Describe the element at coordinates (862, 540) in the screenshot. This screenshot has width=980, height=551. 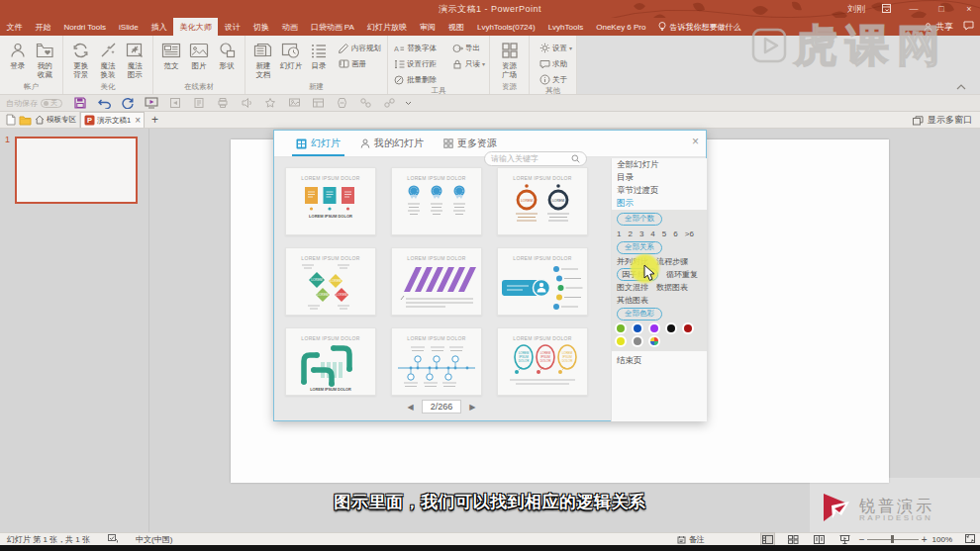
I see `zoom-out-button: −` at that location.